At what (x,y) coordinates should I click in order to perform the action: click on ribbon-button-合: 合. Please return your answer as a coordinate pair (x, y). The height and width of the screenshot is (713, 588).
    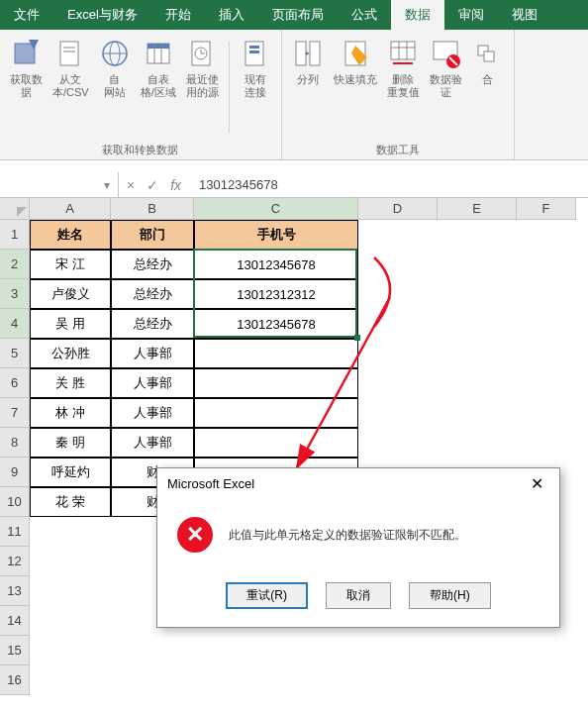
    Looking at the image, I should click on (488, 87).